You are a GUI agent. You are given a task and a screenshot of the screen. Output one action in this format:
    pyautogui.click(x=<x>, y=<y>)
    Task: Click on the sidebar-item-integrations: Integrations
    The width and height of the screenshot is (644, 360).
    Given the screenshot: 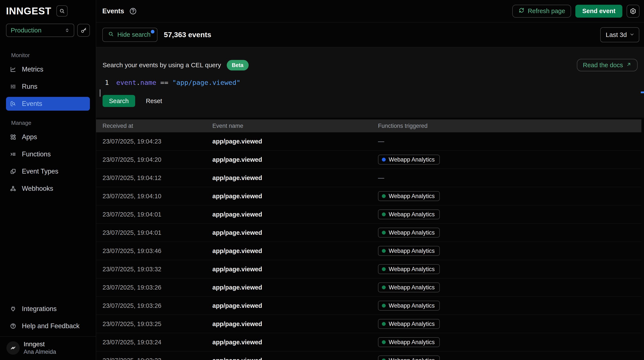 What is the action you would take?
    pyautogui.click(x=48, y=309)
    